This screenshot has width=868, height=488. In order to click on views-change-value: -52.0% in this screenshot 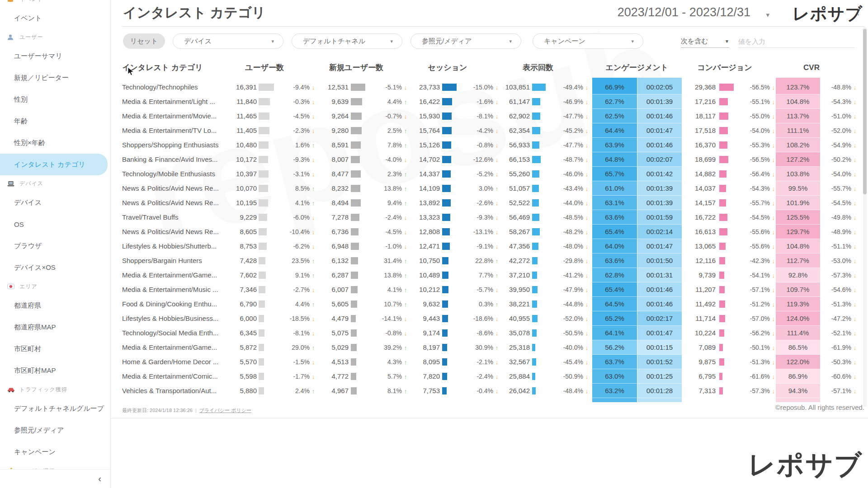, I will do `click(573, 319)`.